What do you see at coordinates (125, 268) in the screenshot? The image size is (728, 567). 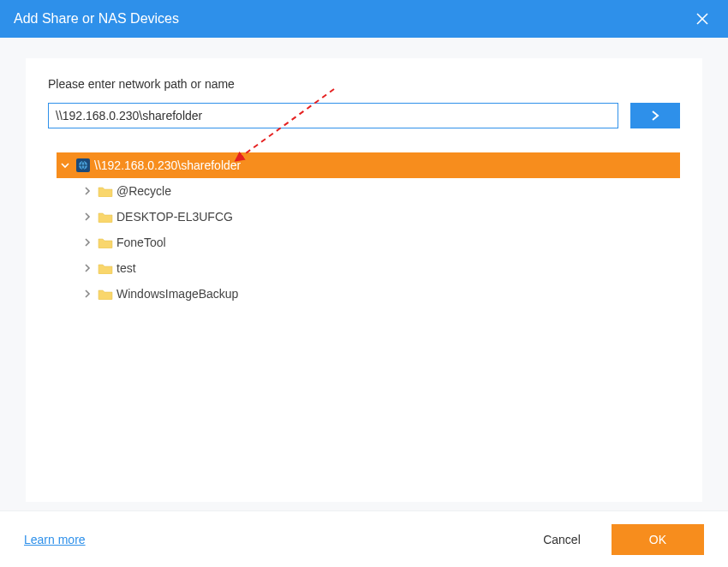 I see `tree-item-label: test` at bounding box center [125, 268].